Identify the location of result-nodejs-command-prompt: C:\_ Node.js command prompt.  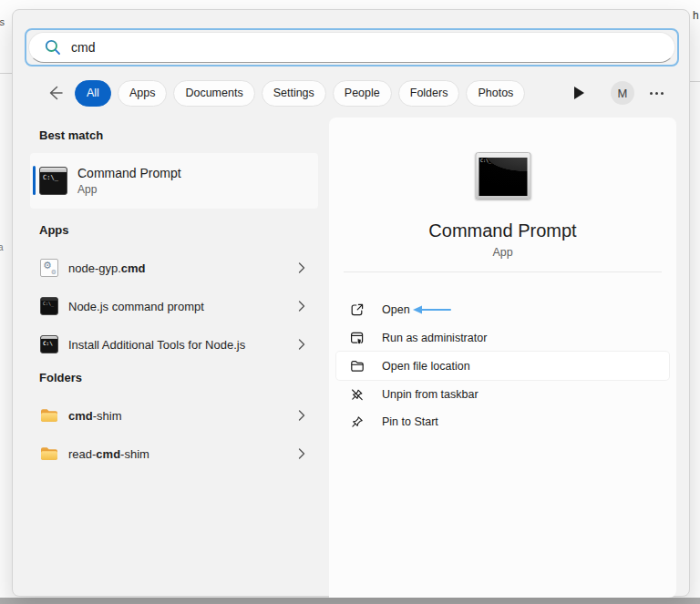
(174, 306).